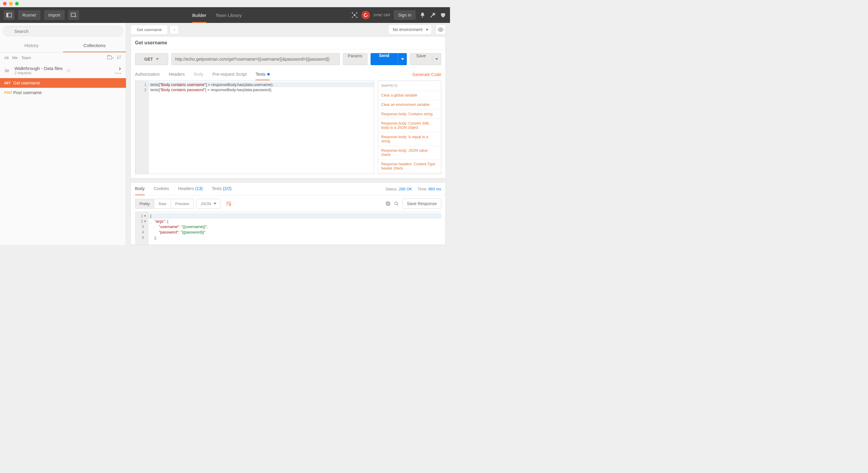  I want to click on preview-view-button: Preview, so click(182, 204).